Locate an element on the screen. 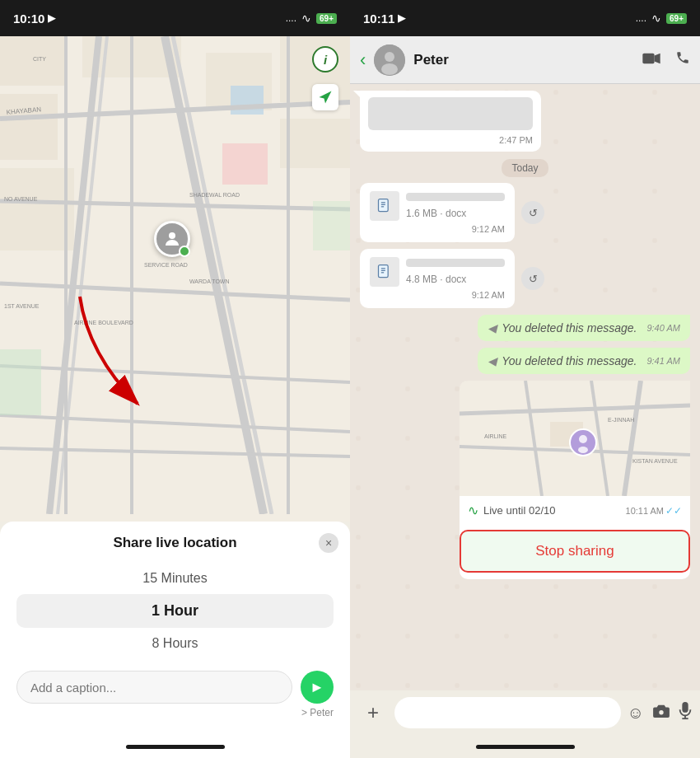  chat-input-bar: + ☺ is located at coordinates (525, 713).